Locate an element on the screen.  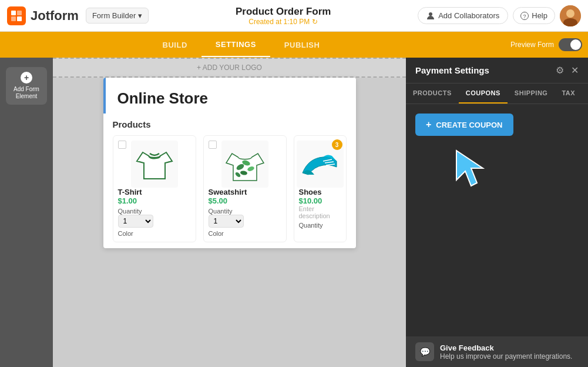
shoes-qty-label: Quantity is located at coordinates (311, 225).